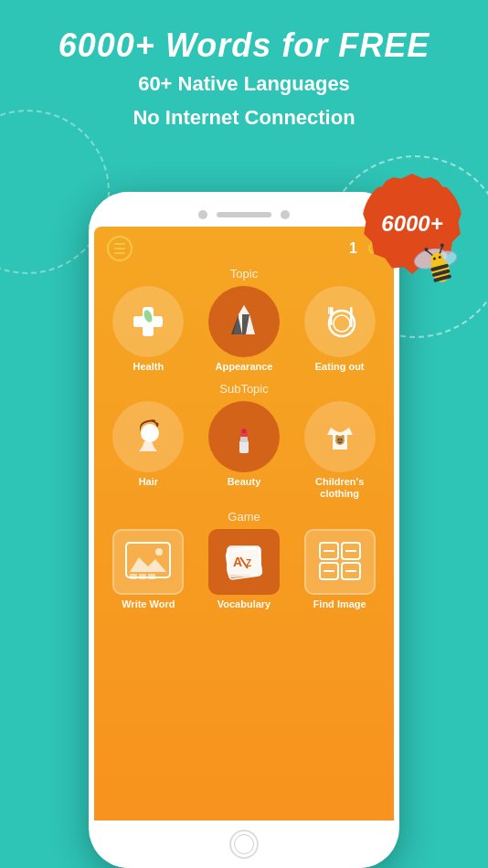 This screenshot has width=488, height=868. Describe the element at coordinates (244, 84) in the screenshot. I see `subline1: 60+ Native Languages` at that location.